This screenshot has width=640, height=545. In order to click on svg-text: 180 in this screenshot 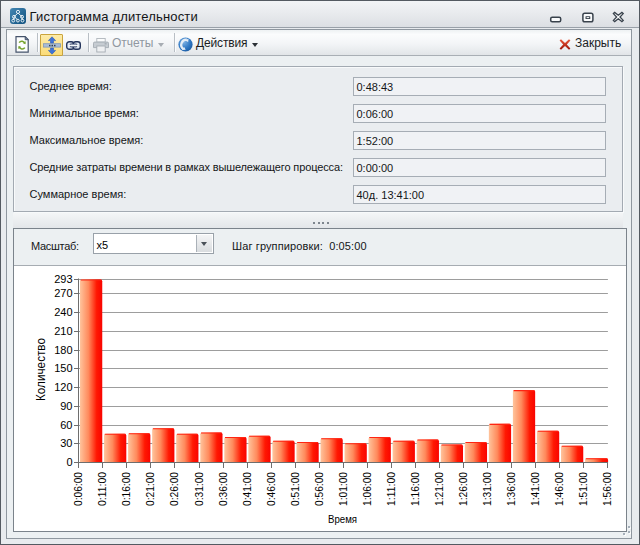, I will do `click(63, 350)`.